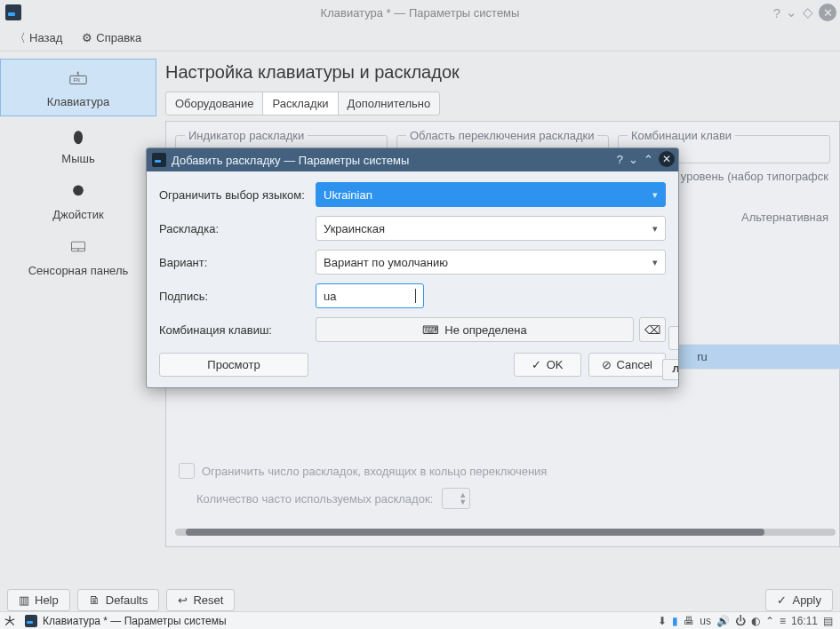  Describe the element at coordinates (78, 87) in the screenshot. I see `sidebar-item-keyboard: FN Клавиатура` at that location.